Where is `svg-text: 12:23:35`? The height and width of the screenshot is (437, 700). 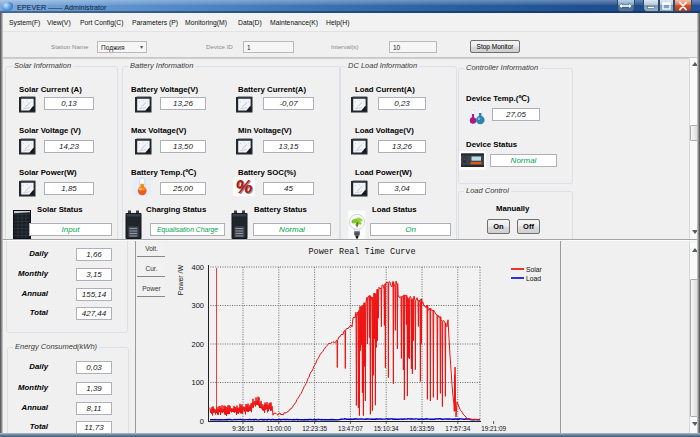 svg-text: 12:23:35 is located at coordinates (314, 428).